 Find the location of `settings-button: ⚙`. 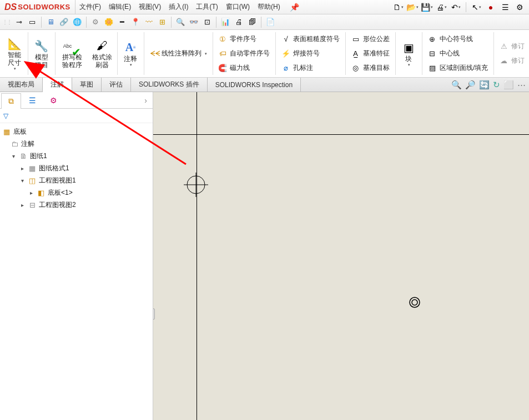

settings-button: ⚙ is located at coordinates (520, 7).